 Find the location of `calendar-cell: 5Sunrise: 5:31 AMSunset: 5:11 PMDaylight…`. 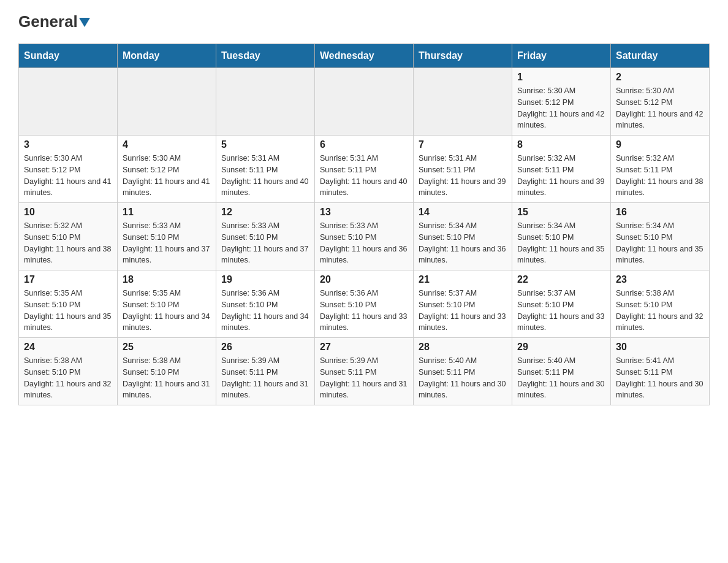

calendar-cell: 5Sunrise: 5:31 AMSunset: 5:11 PMDaylight… is located at coordinates (266, 169).